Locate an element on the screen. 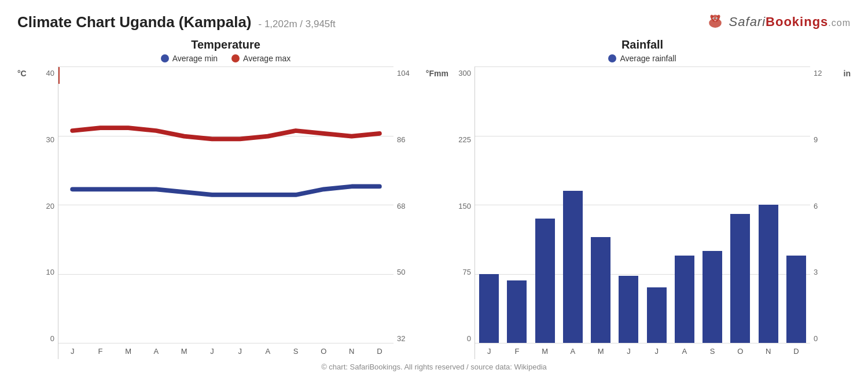 The image size is (868, 377). title-area: Climate Chart Uganda (Kampala) - 1,202m … is located at coordinates (176, 22).